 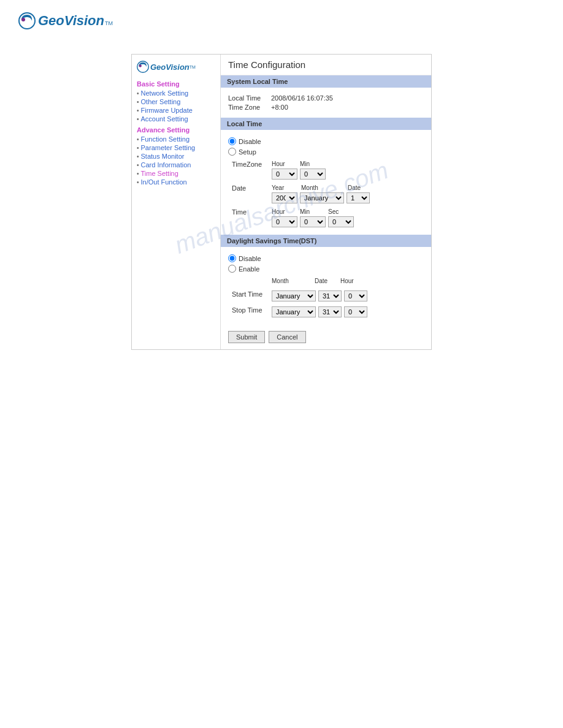 What do you see at coordinates (71, 21) in the screenshot?
I see `header-logo-text: GeoVision` at bounding box center [71, 21].